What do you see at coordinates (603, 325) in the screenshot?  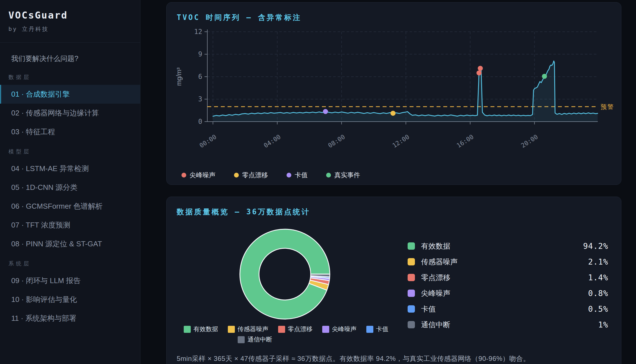 I see `comm-loss-pct: 1%` at bounding box center [603, 325].